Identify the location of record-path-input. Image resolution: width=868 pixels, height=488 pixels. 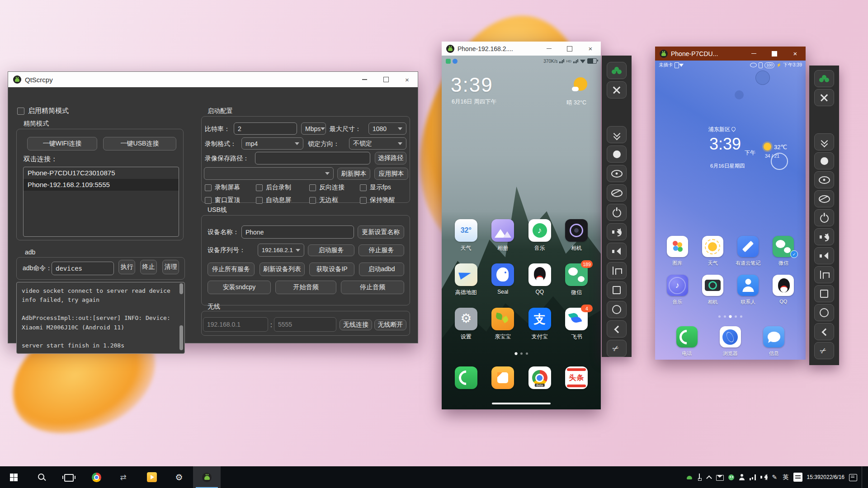
(313, 158).